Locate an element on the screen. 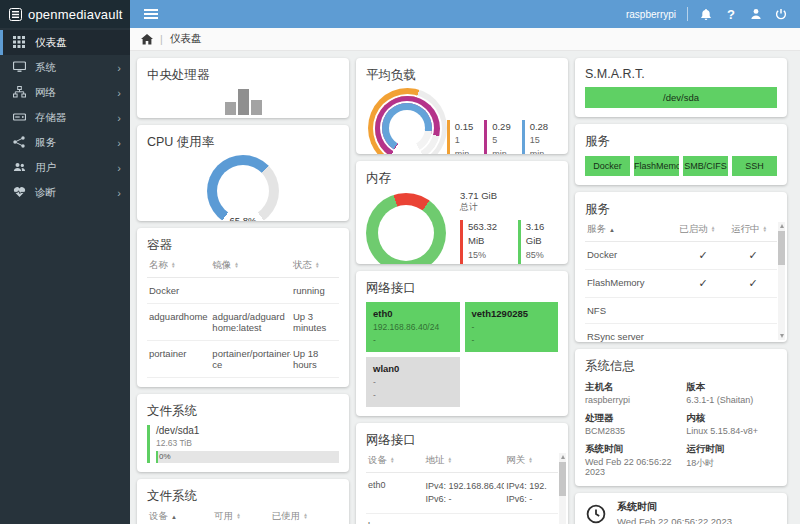 The image size is (800, 524). sidebar-item-dashboard: 仪表盘 is located at coordinates (65, 42).